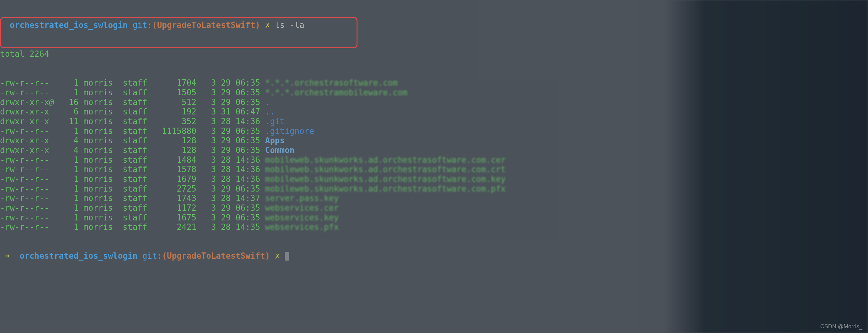 This screenshot has width=868, height=333. I want to click on file-name: server.pass.key, so click(302, 198).